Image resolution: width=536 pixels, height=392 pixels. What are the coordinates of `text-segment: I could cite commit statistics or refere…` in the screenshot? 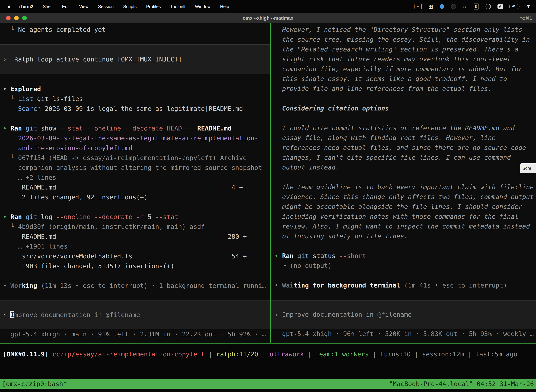 It's located at (373, 128).